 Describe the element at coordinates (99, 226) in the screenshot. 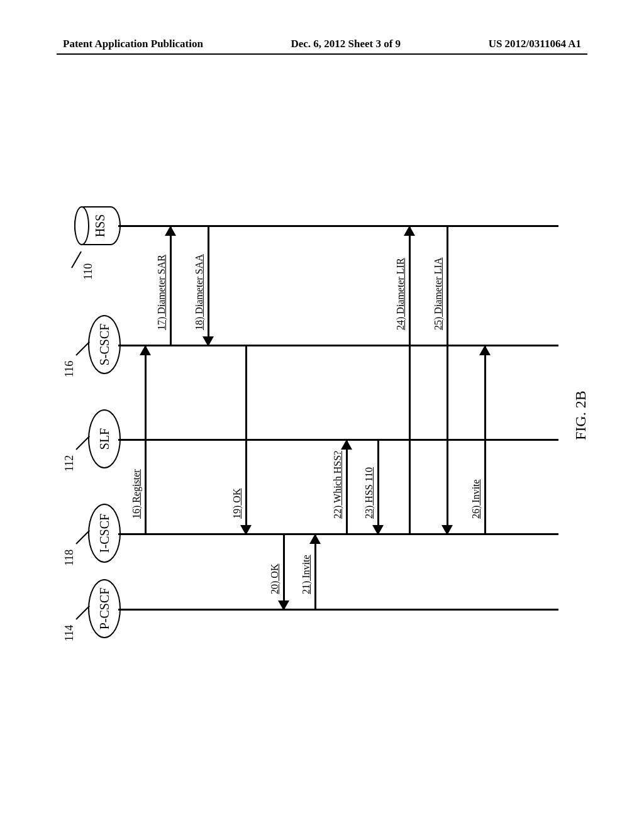

I see `hss-label: HSS` at that location.